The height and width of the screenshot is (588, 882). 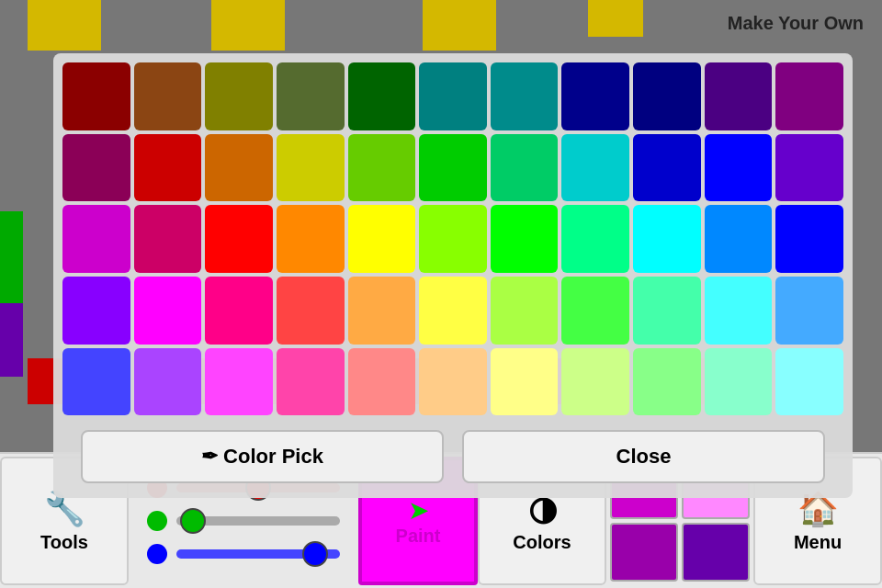 What do you see at coordinates (453, 457) in the screenshot?
I see `palette-buttons: ✒ Color Pick Close` at bounding box center [453, 457].